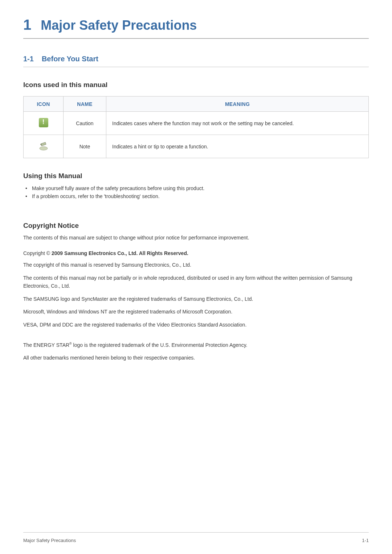  Describe the element at coordinates (196, 147) in the screenshot. I see `table-row: Note Indicates a hint or tip to operate …` at that location.